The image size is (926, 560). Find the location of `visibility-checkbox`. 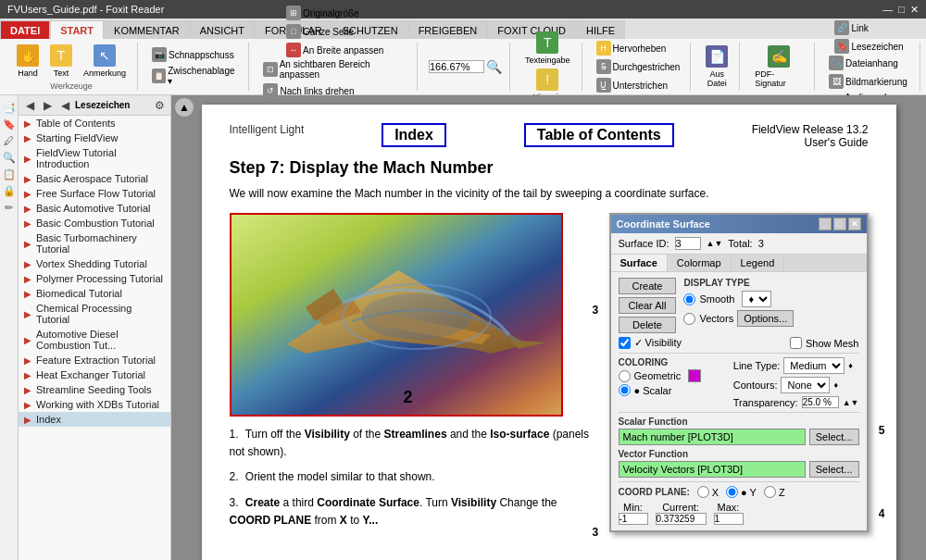

visibility-checkbox is located at coordinates (624, 342).